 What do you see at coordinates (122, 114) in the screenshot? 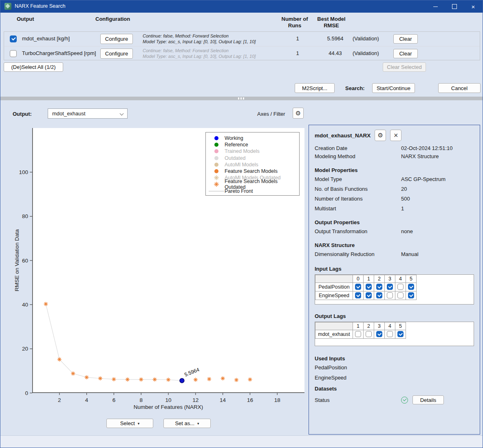
I see `chevron-down-icon` at bounding box center [122, 114].